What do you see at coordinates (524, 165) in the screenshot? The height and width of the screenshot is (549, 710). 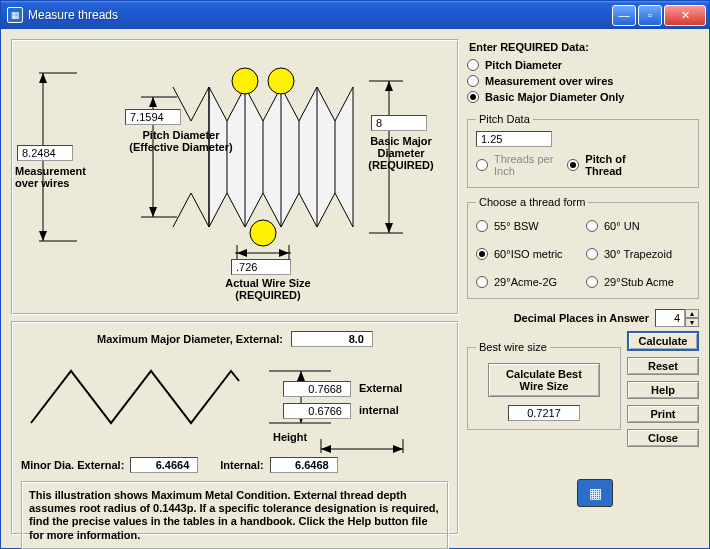 I see `tpi-label: Threads per Inch` at bounding box center [524, 165].